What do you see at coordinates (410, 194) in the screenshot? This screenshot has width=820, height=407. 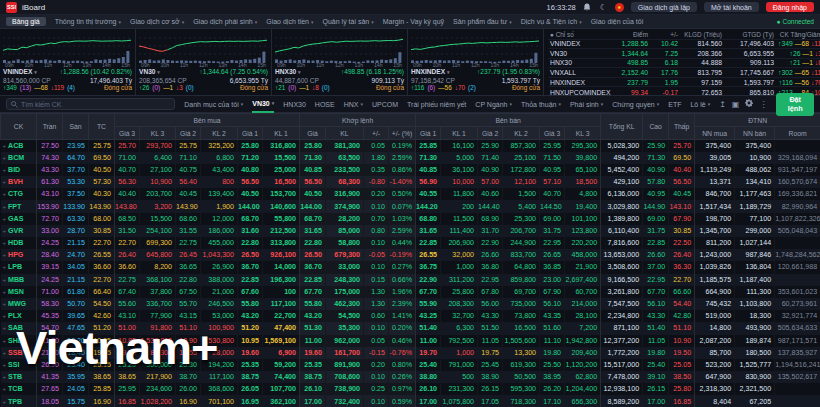 I see `board-row: +CTG43.1037.5040.3040.40203,70040.45139,…` at bounding box center [410, 194].